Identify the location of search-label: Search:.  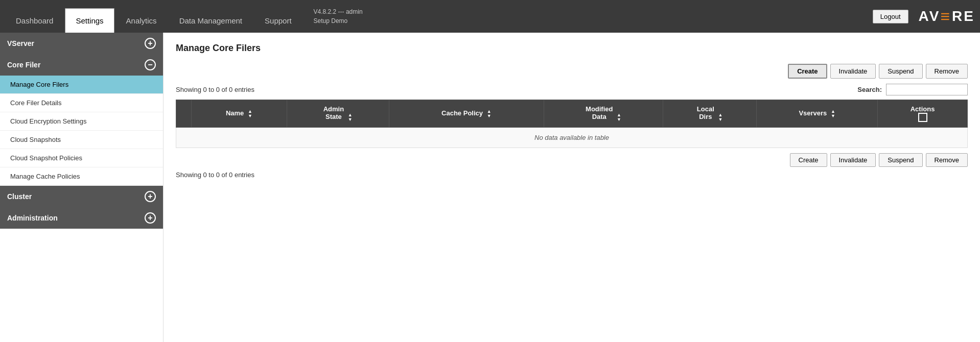
(870, 90).